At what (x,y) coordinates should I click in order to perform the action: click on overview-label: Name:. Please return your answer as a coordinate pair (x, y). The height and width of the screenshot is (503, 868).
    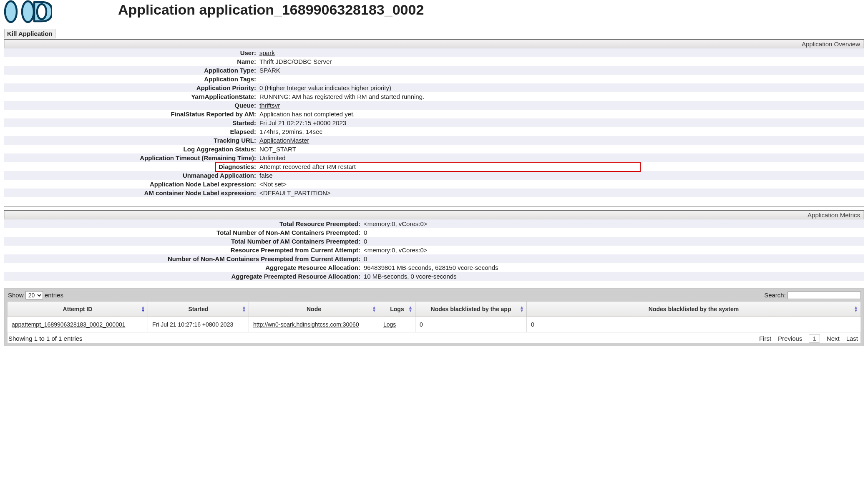
    Looking at the image, I should click on (131, 62).